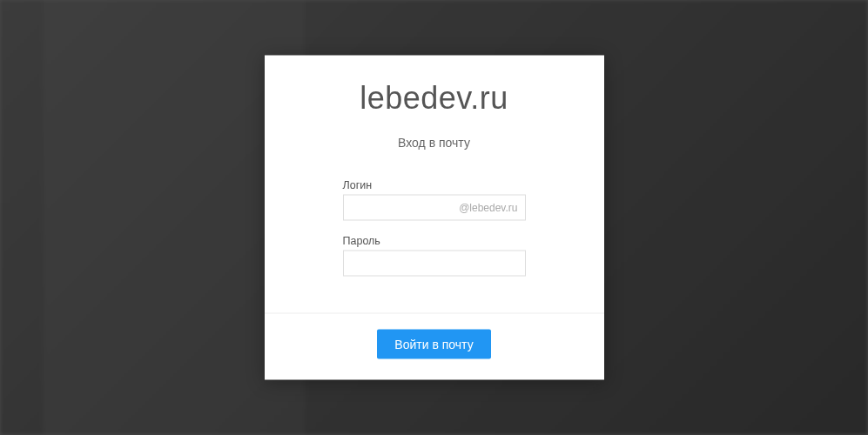 This screenshot has height=435, width=868. What do you see at coordinates (434, 345) in the screenshot?
I see `submit-button: Войти в почту` at bounding box center [434, 345].